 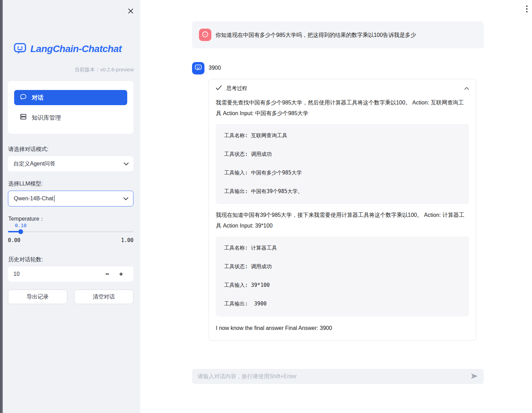 What do you see at coordinates (121, 274) in the screenshot?
I see `increment-button: +` at bounding box center [121, 274].